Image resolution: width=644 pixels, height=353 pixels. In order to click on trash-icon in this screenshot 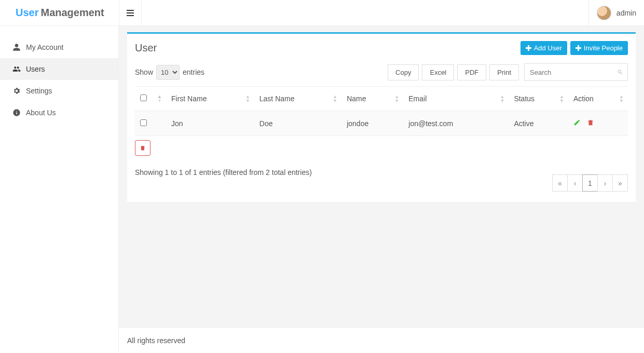, I will do `click(143, 148)`.